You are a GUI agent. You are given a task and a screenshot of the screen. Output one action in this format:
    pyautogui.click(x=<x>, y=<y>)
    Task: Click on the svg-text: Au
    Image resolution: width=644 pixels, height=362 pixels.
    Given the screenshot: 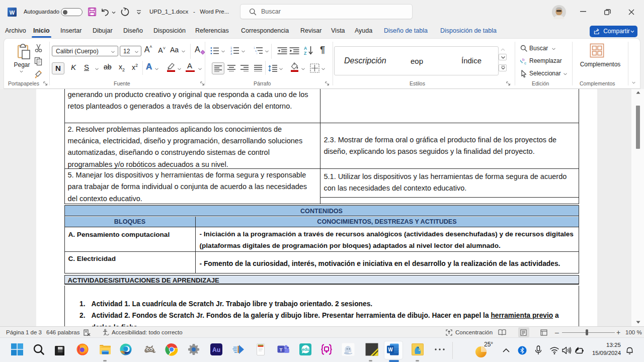 What is the action you would take?
    pyautogui.click(x=216, y=350)
    